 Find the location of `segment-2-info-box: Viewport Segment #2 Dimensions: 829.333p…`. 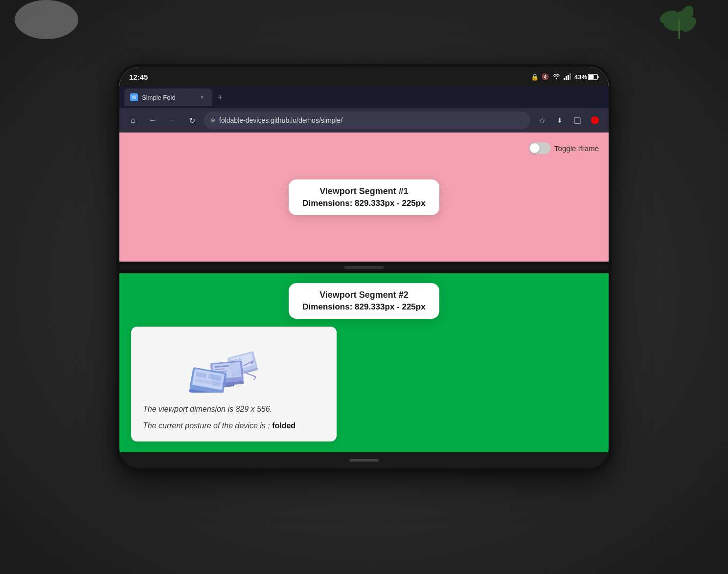

segment-2-info-box: Viewport Segment #2 Dimensions: 829.333p… is located at coordinates (364, 301).